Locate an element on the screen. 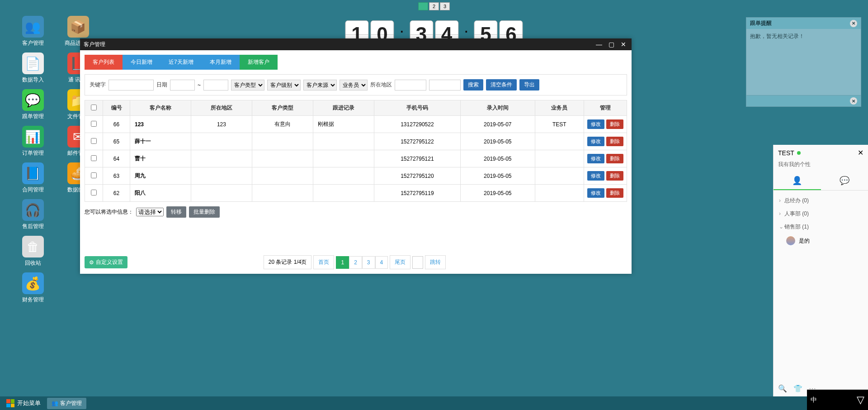 Image resolution: width=868 pixels, height=410 pixels. page-jump-input is located at coordinates (418, 262).